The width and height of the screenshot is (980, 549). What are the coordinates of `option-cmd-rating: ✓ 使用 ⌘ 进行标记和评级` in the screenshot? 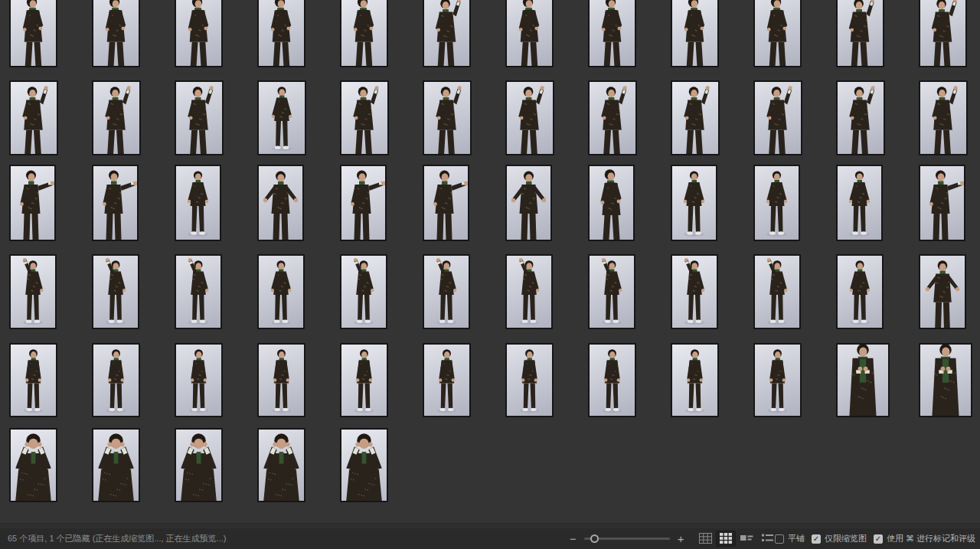 It's located at (925, 539).